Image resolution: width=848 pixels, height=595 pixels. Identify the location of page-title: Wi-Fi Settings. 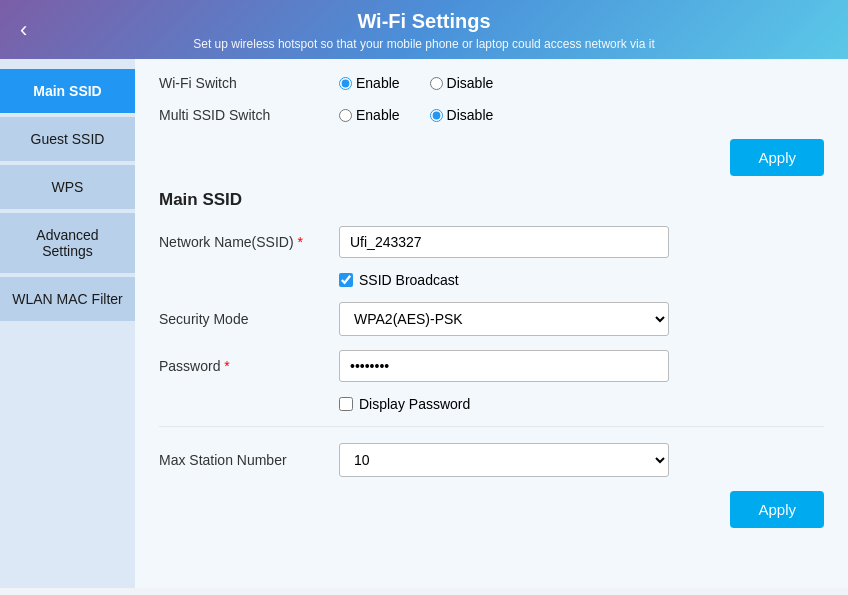
(424, 22).